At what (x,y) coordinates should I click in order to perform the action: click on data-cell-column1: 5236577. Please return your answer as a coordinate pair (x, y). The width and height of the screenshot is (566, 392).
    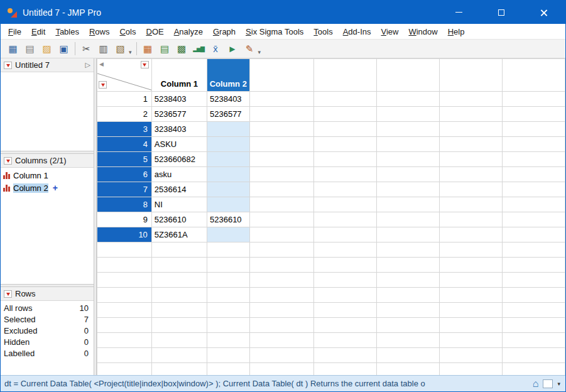
    Looking at the image, I should click on (179, 114).